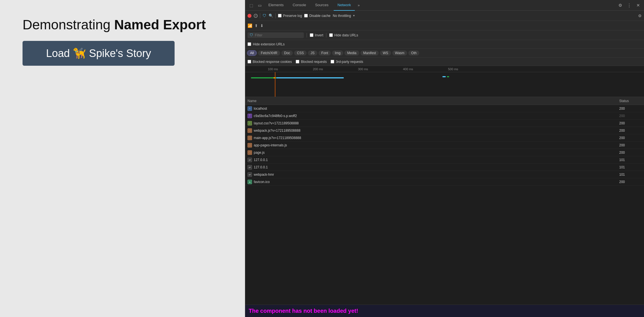 Image resolution: width=644 pixels, height=317 pixels. Describe the element at coordinates (445, 16) in the screenshot. I see `network-toolbar: ⊘ ⛉ 🔍 Preserve log Disable cache No thro…` at that location.